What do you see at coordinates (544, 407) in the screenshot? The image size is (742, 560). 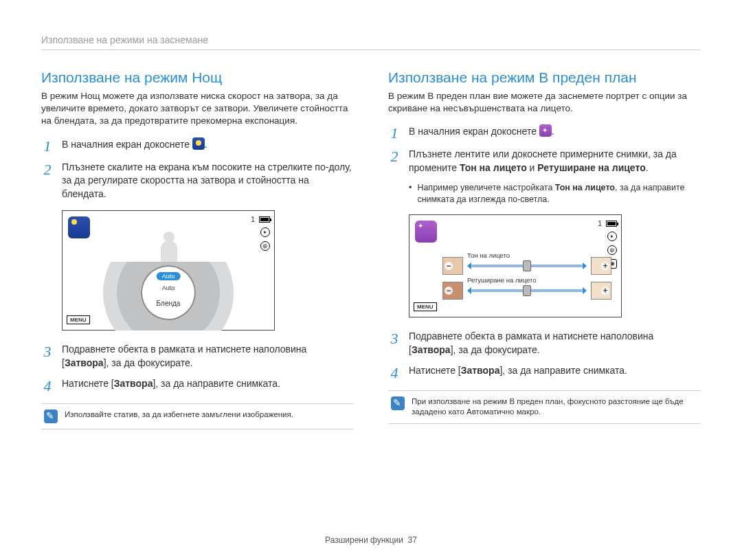 I see `note-box-right: При използване на режим В преден план, ф…` at bounding box center [544, 407].